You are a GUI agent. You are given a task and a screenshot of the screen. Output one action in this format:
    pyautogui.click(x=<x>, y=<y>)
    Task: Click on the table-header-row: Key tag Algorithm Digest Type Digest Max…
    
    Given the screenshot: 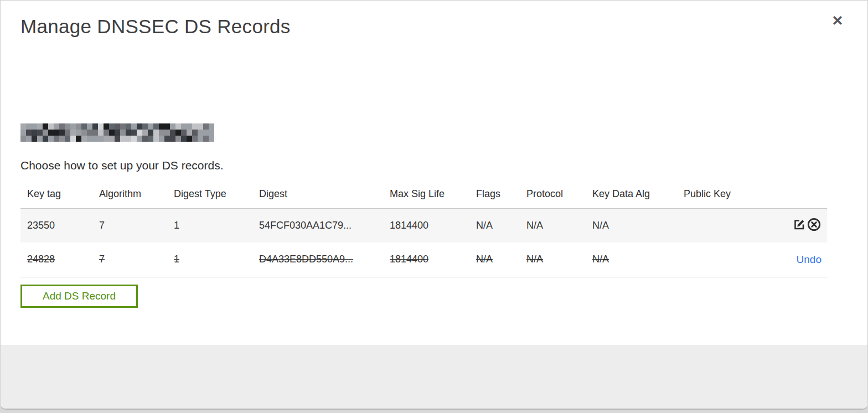 What is the action you would take?
    pyautogui.click(x=424, y=194)
    